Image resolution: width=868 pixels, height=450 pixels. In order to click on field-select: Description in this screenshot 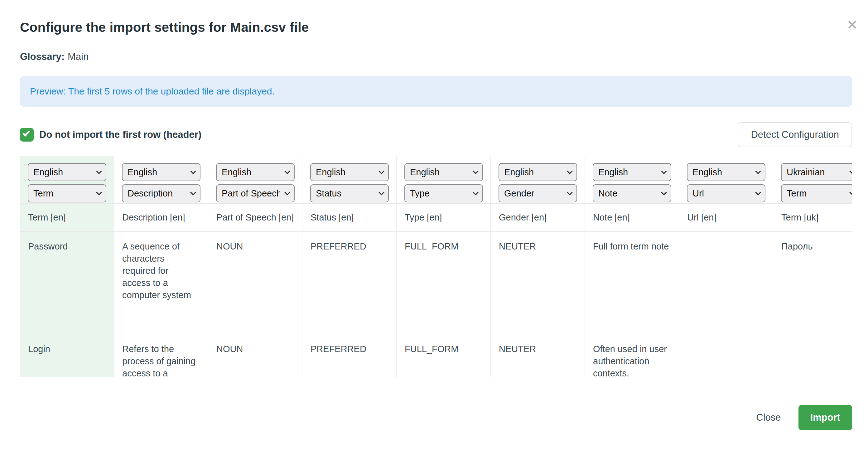, I will do `click(161, 193)`.